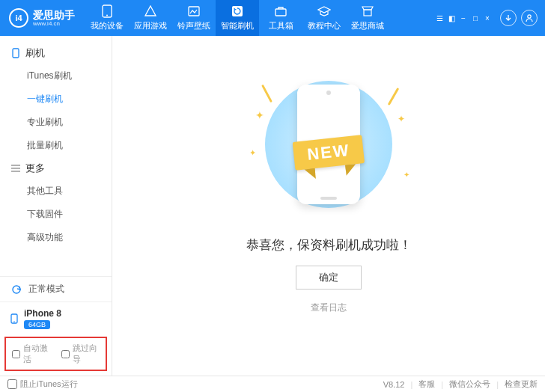 This screenshot has width=545, height=392. Describe the element at coordinates (237, 18) in the screenshot. I see `nav-flash: 智能刷机` at that location.